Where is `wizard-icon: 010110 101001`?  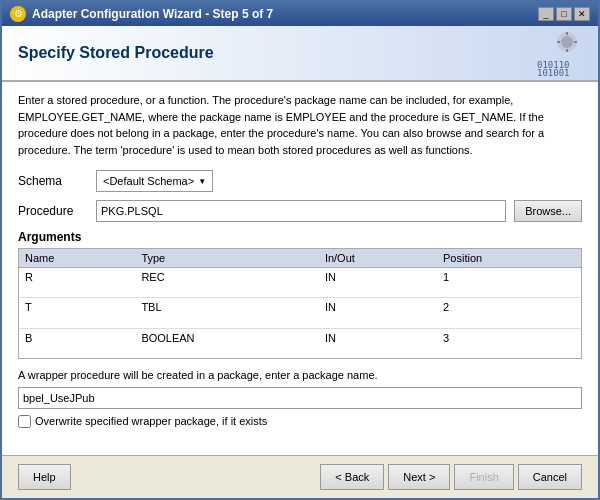
wizard-icon: 010110 101001 is located at coordinates (557, 53).